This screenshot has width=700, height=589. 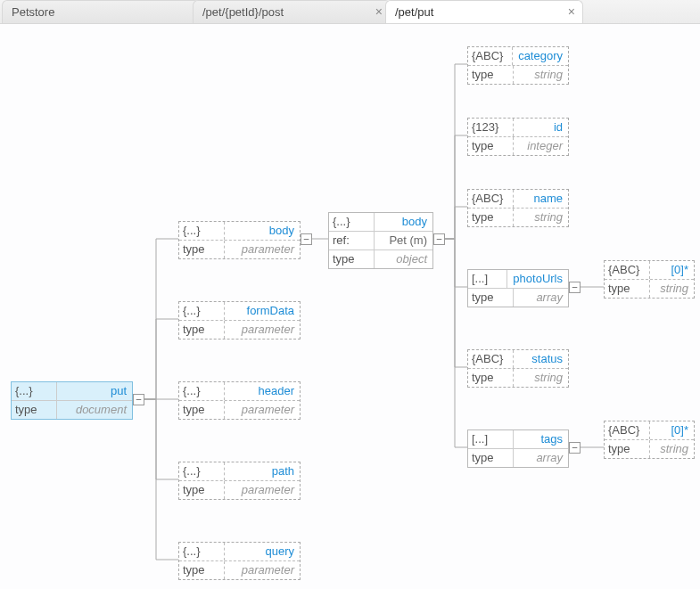 I want to click on node-prop-photourls: [...]photoUrls typearray, so click(x=518, y=289).